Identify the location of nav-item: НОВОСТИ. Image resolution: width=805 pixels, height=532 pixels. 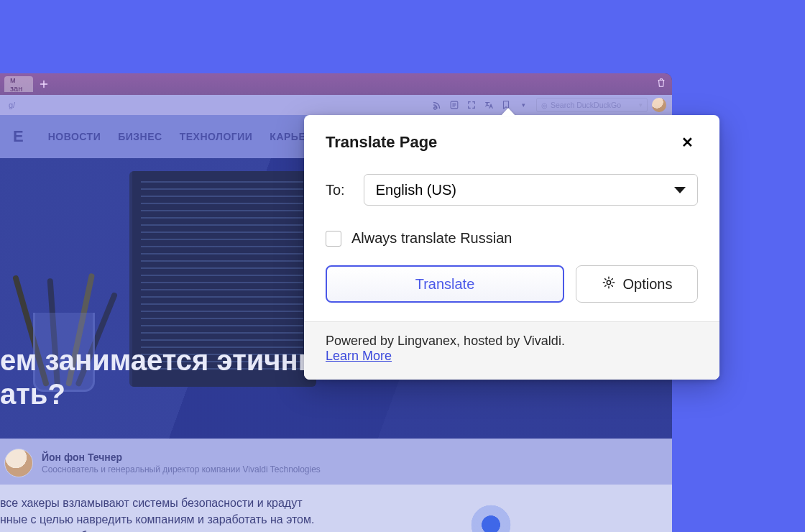
(75, 137).